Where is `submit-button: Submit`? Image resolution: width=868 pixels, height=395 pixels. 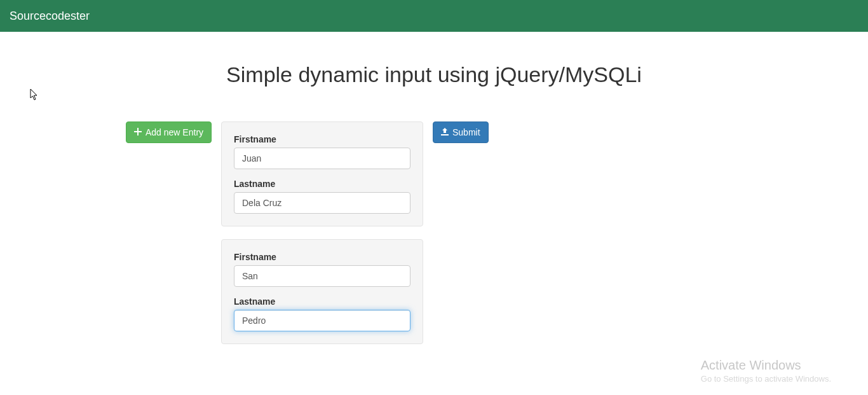 submit-button: Submit is located at coordinates (461, 132).